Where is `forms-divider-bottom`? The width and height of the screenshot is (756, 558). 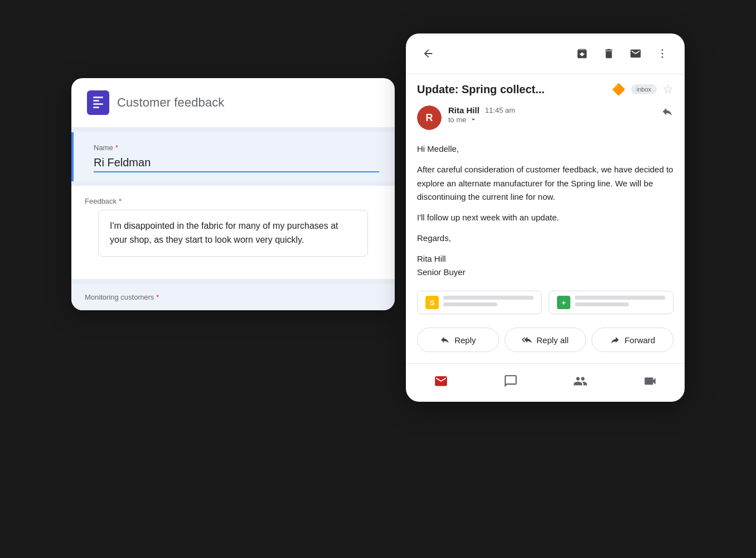 forms-divider-bottom is located at coordinates (233, 281).